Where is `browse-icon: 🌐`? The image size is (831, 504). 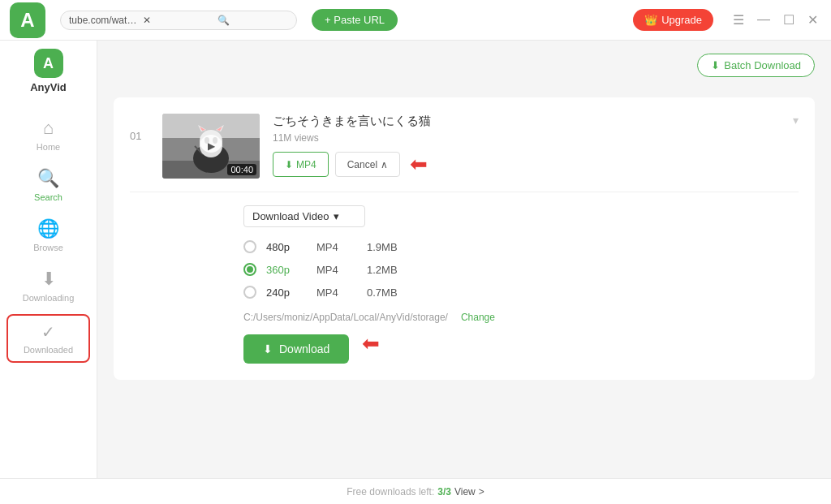 browse-icon: 🌐 is located at coordinates (49, 229).